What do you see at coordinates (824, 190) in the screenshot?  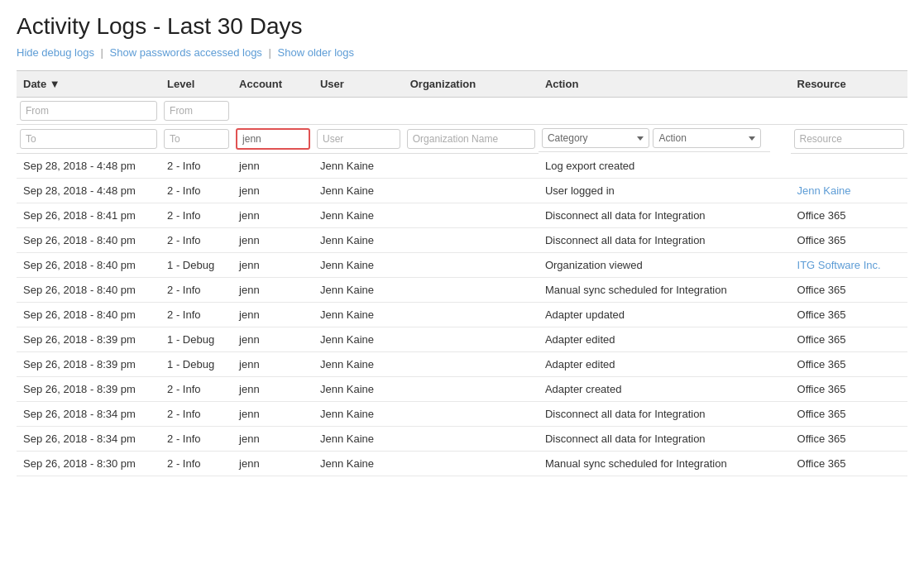 I see `resource-link: Jenn Kaine` at bounding box center [824, 190].